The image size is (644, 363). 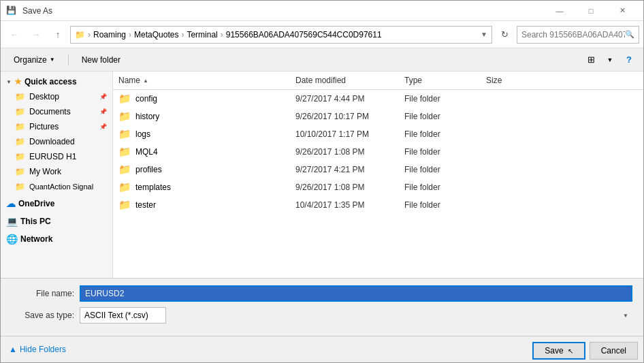 I want to click on toolbar: Organize ▼ New folder ⊞ ▼ ?, so click(x=322, y=60).